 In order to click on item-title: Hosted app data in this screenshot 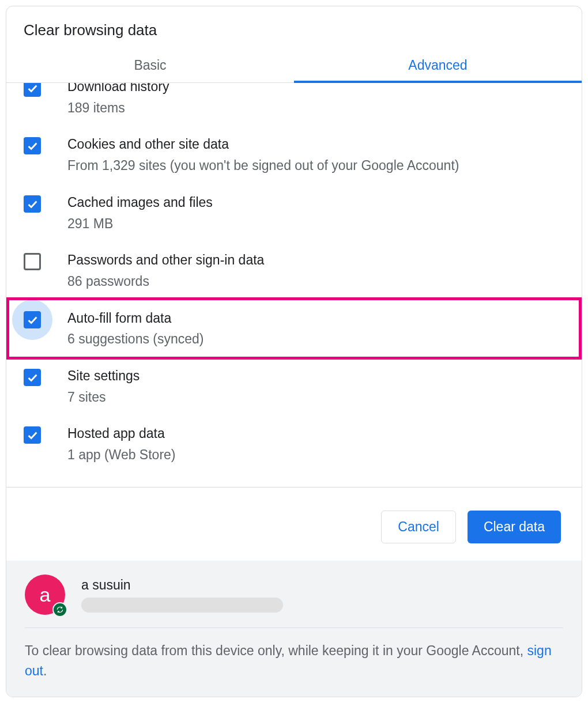, I will do `click(318, 434)`.